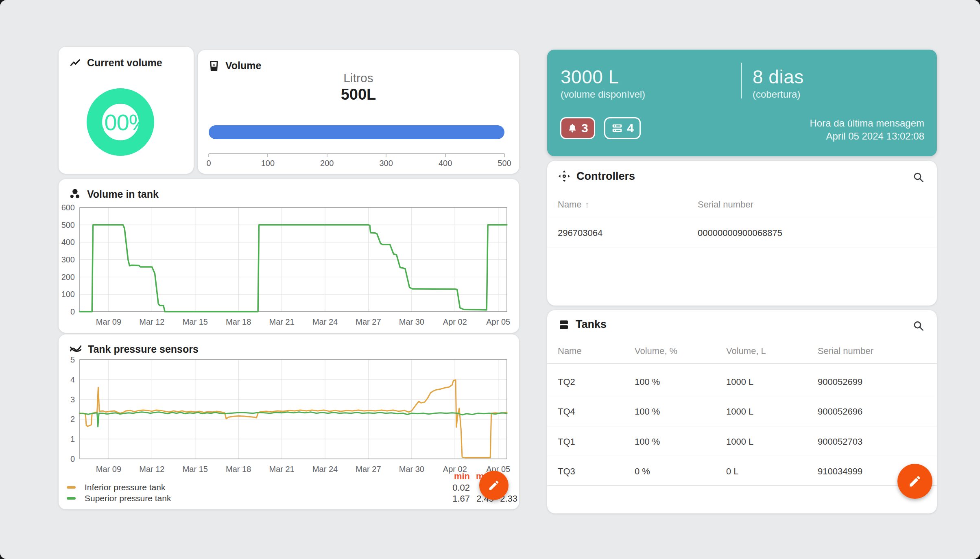 This screenshot has height=559, width=980. I want to click on controllers-col-name: Name↑, so click(574, 205).